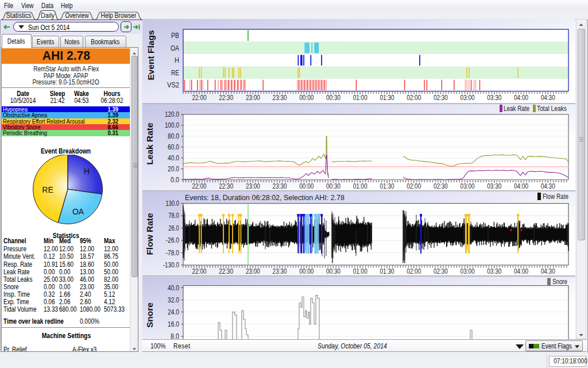 The width and height of the screenshot is (588, 368). Describe the element at coordinates (19, 15) in the screenshot. I see `svg-text: Statistics` at that location.